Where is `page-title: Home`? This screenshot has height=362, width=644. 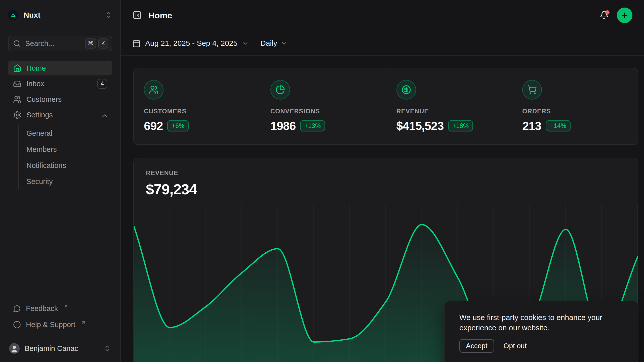
page-title: Home is located at coordinates (160, 16).